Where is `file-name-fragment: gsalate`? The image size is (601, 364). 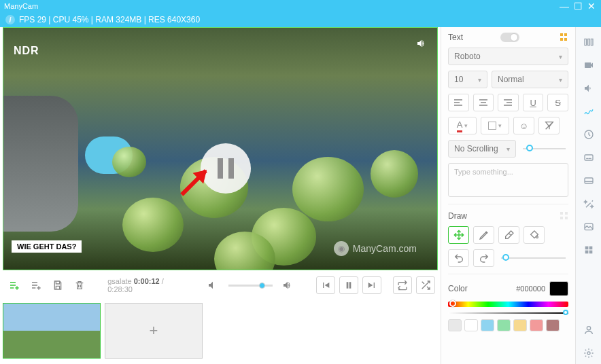 file-name-fragment: gsalate is located at coordinates (120, 281).